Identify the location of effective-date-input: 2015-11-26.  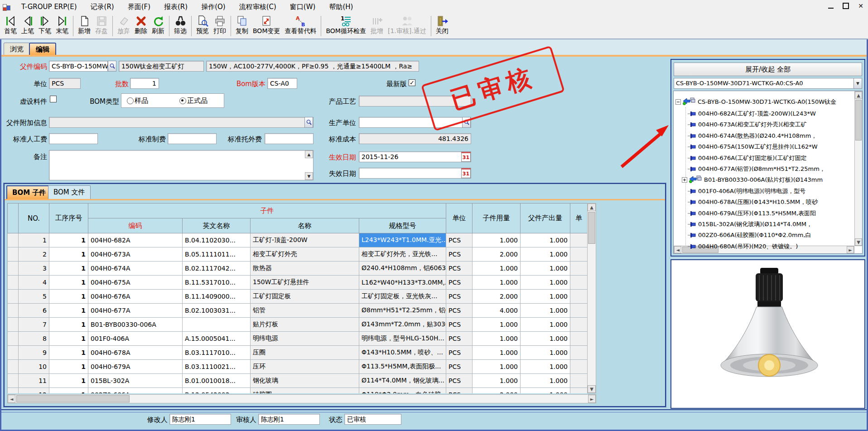
(415, 157).